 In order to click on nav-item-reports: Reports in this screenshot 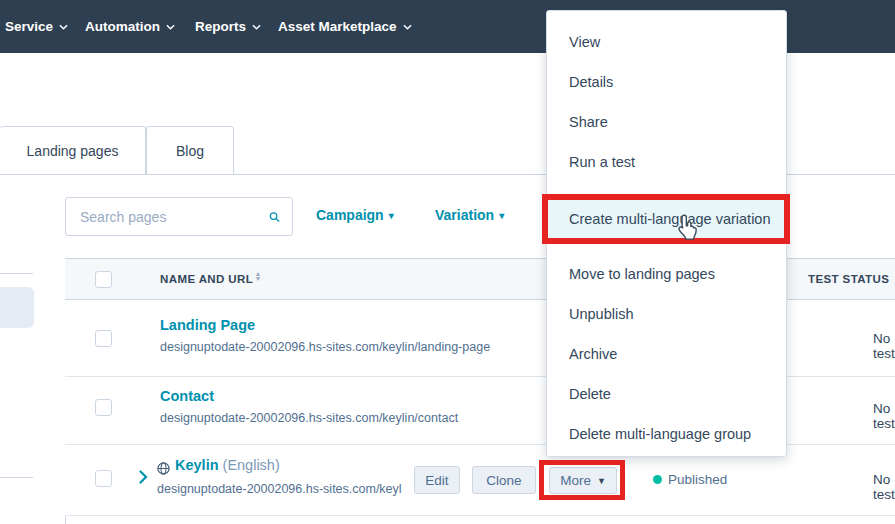, I will do `click(228, 26)`.